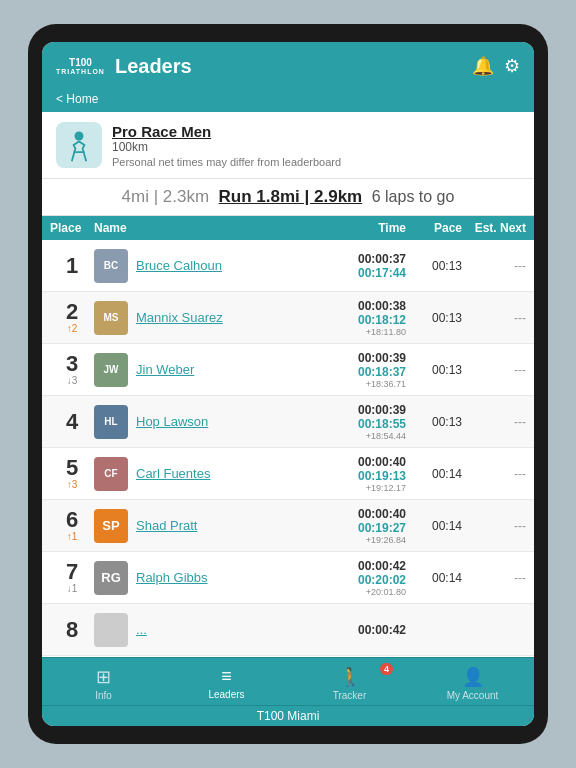 The image size is (576, 768). I want to click on segment-part2: Run 1.8mi | 2.9km, so click(291, 196).